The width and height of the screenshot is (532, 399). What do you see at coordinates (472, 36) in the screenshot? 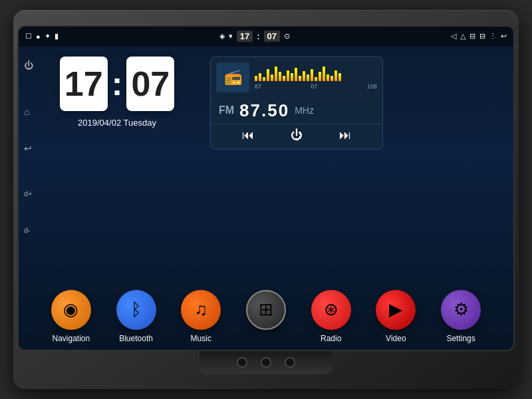
I see `window-icon: ⊟` at bounding box center [472, 36].